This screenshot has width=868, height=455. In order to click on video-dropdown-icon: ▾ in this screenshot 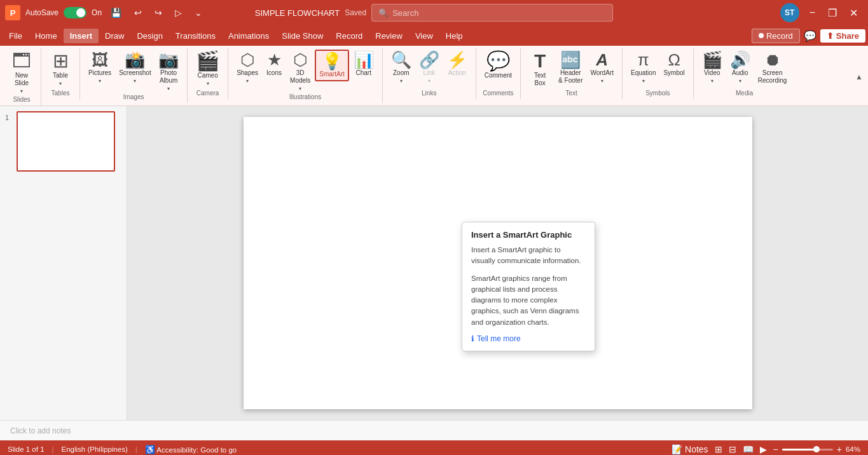, I will do `click(712, 81)`.